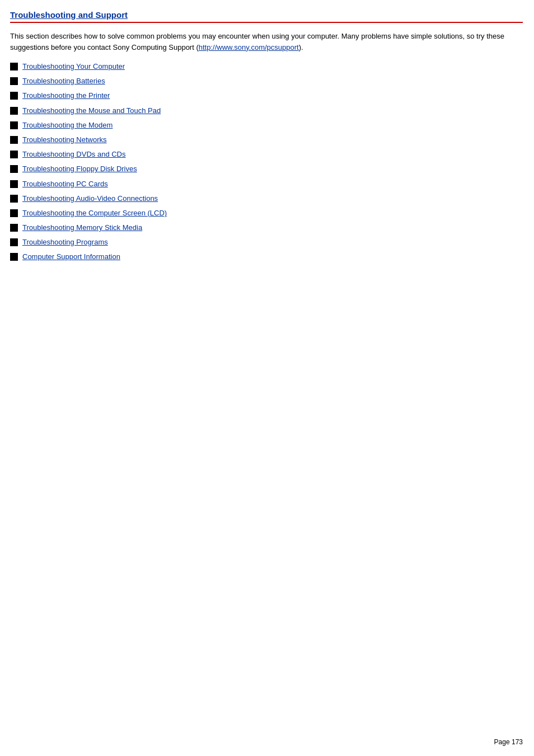 The width and height of the screenshot is (534, 756). I want to click on troubleshooting-link-2: Troubleshooting the Printer, so click(66, 96).